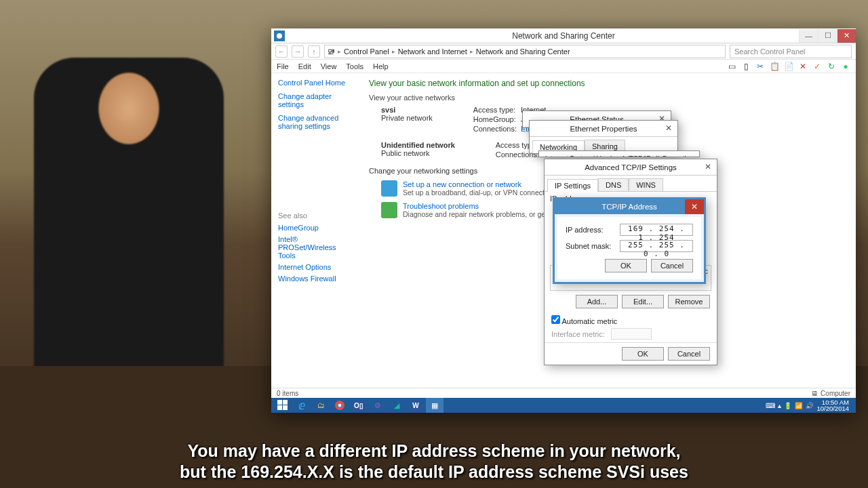 Image resolution: width=868 pixels, height=488 pixels. Describe the element at coordinates (564, 405) in the screenshot. I see `taskbar: ⅇ 🗂 O▯ ⚙ ◢ W ▦ ⌨ ▴ 🔋 📶 🔊 10:50 AM 10/20/…` at that location.